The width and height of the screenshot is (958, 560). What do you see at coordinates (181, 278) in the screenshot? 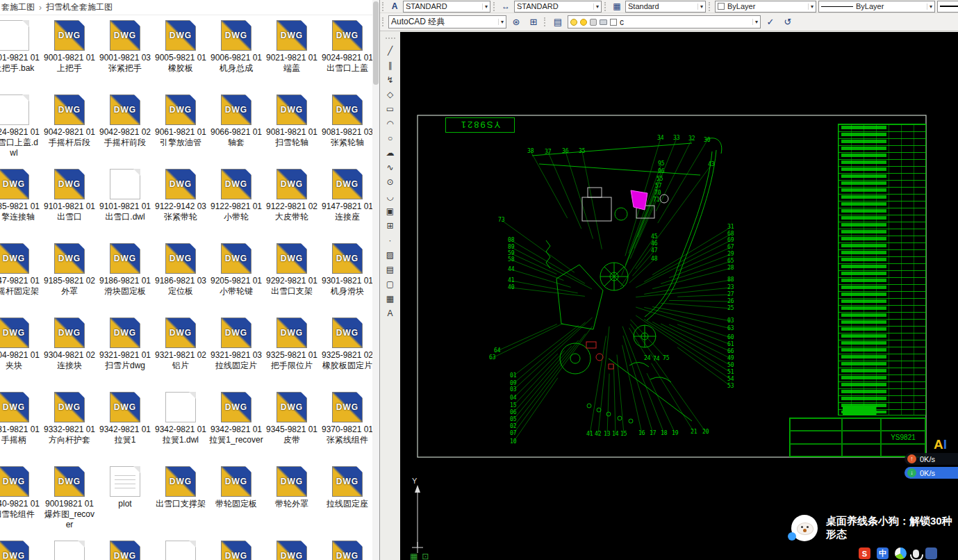
I see `file-item: DWG9186-9821 03定位板` at bounding box center [181, 278].